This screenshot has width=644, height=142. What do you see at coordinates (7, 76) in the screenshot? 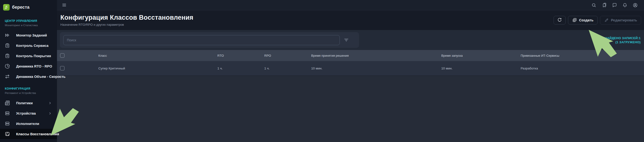
I see `transfer-arrows-icon` at bounding box center [7, 76].